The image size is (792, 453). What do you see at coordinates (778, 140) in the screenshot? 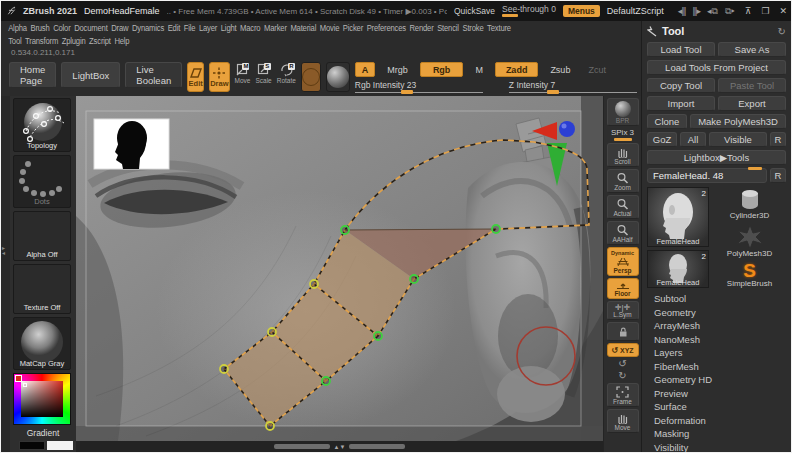
I see `goz-r-button: R` at bounding box center [778, 140].